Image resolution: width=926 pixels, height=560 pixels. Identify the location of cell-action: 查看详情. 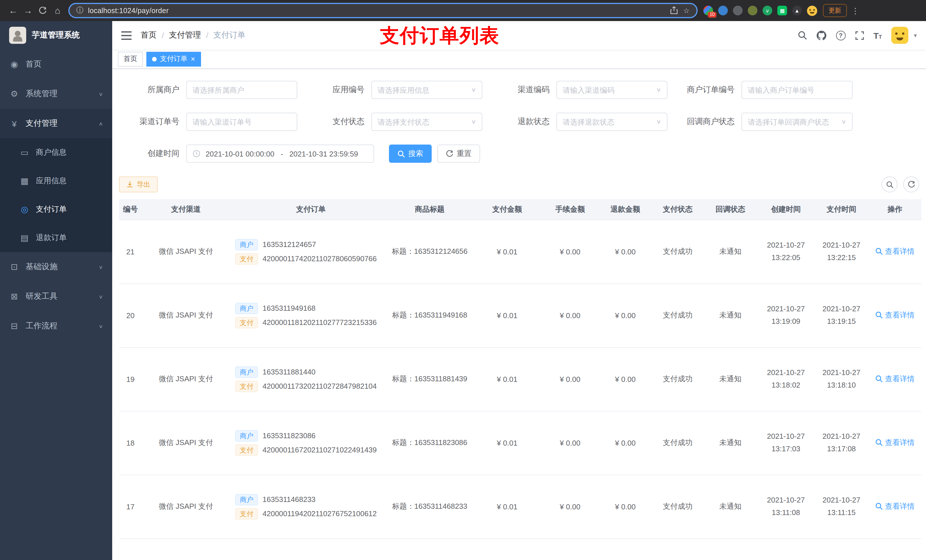
(895, 443).